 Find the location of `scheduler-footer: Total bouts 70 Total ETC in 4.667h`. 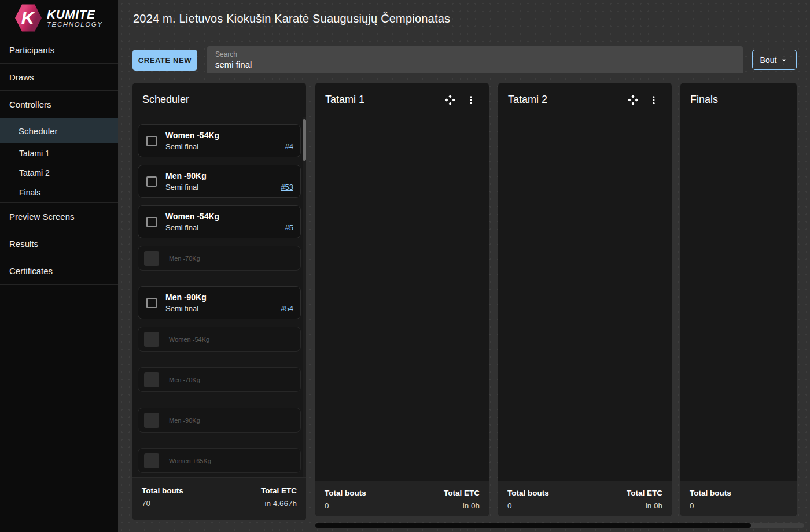

scheduler-footer: Total bouts 70 Total ETC in 4.667h is located at coordinates (219, 498).